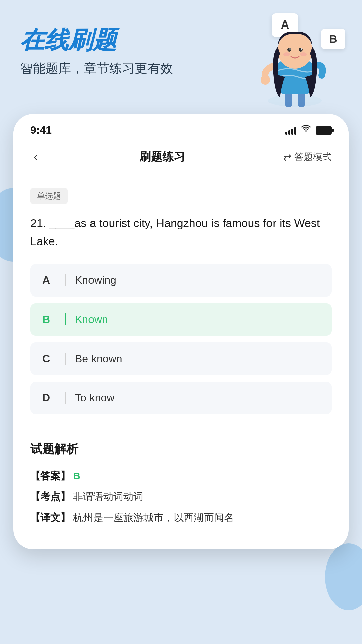 This screenshot has width=362, height=644. Describe the element at coordinates (344, 577) in the screenshot. I see `decoration-blob-right` at that location.